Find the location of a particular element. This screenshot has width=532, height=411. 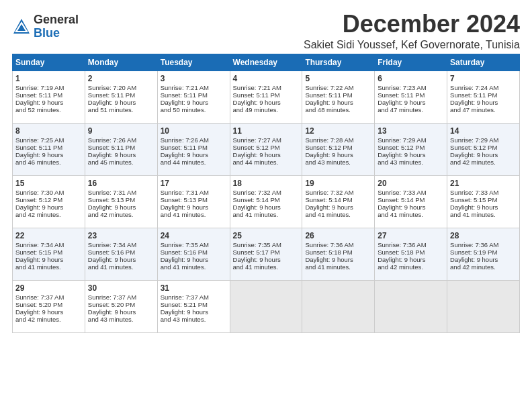

day-number: 3 is located at coordinates (193, 79).